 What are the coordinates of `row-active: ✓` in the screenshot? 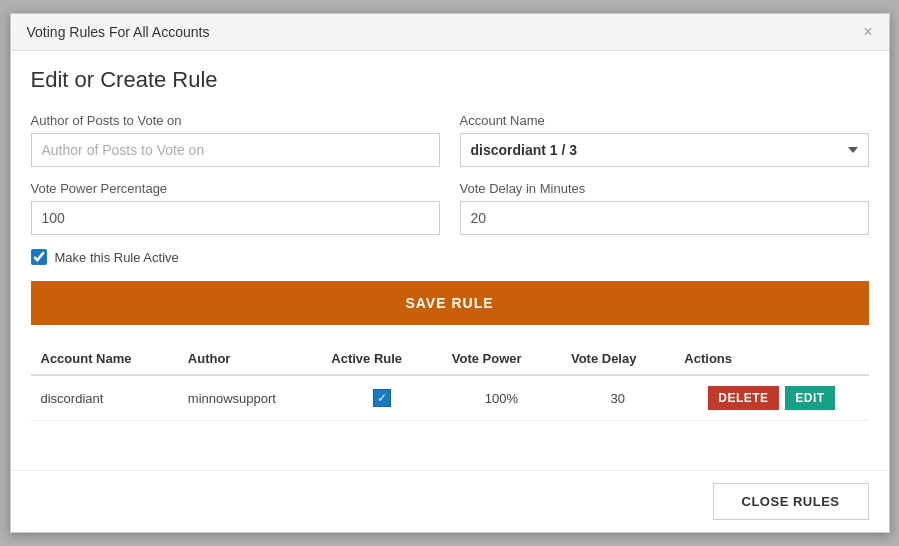 It's located at (381, 398).